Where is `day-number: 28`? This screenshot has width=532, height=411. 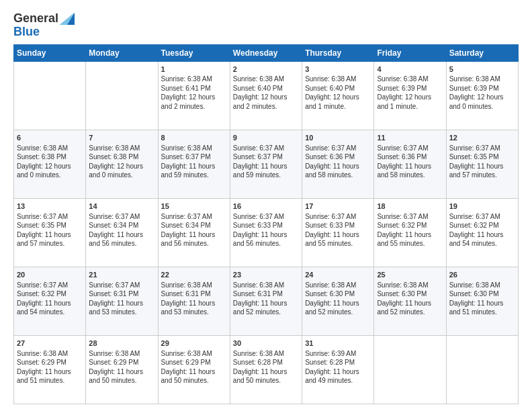
day-number: 28 is located at coordinates (122, 344).